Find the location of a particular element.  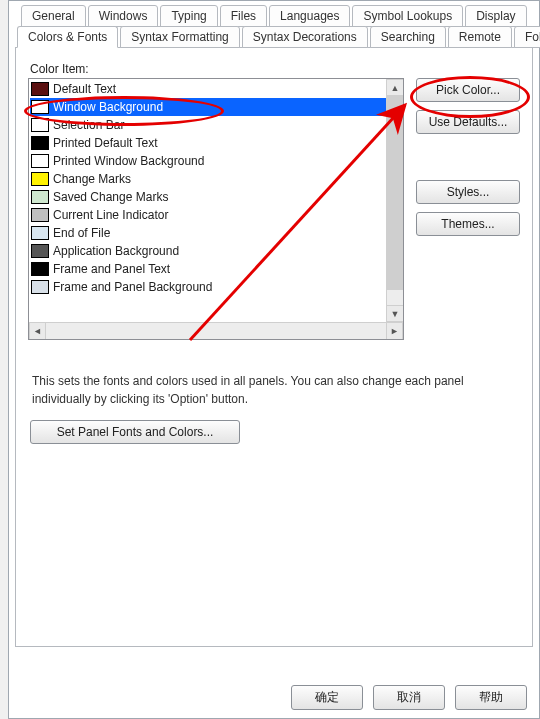

list-item-label: Default Text is located at coordinates (84, 89).